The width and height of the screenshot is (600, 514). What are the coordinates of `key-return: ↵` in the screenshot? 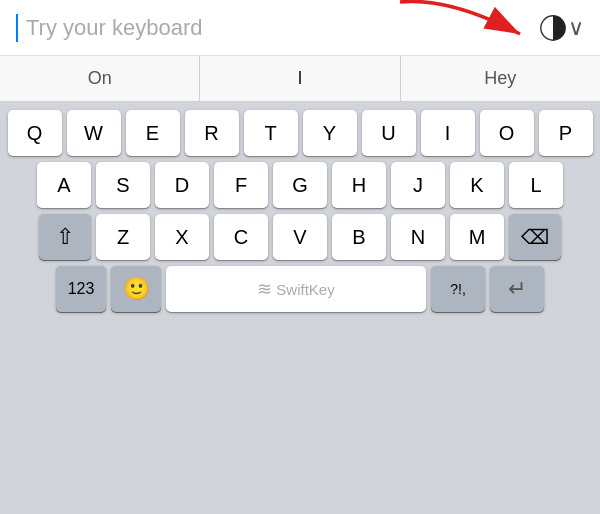 It's located at (517, 289).